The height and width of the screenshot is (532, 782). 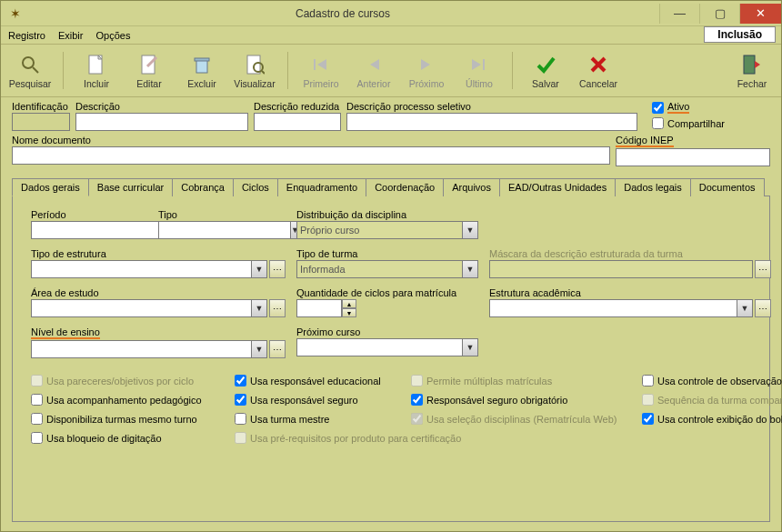 I want to click on select-nivel-ensino: ▼, so click(x=149, y=349).